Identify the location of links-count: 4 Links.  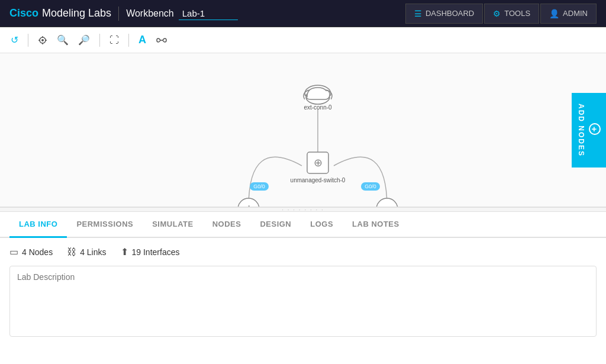
(93, 252).